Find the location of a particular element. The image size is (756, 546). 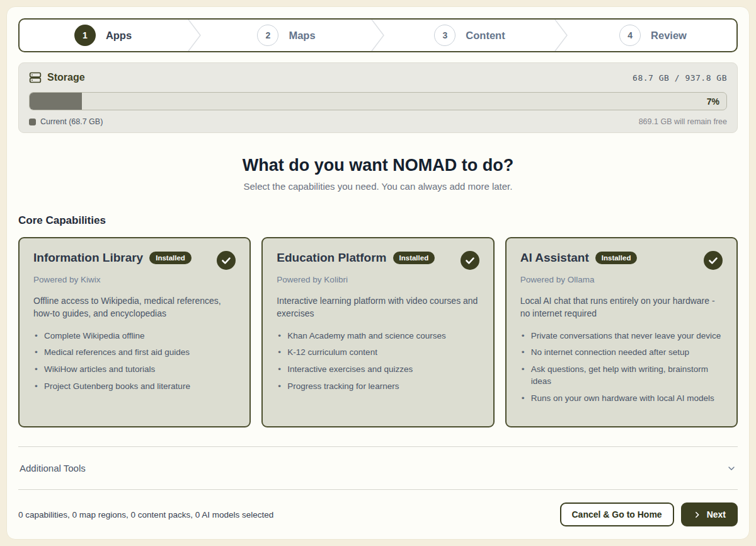

card-feature-list: Complete Wikipedia offline Medical refer… is located at coordinates (135, 362).